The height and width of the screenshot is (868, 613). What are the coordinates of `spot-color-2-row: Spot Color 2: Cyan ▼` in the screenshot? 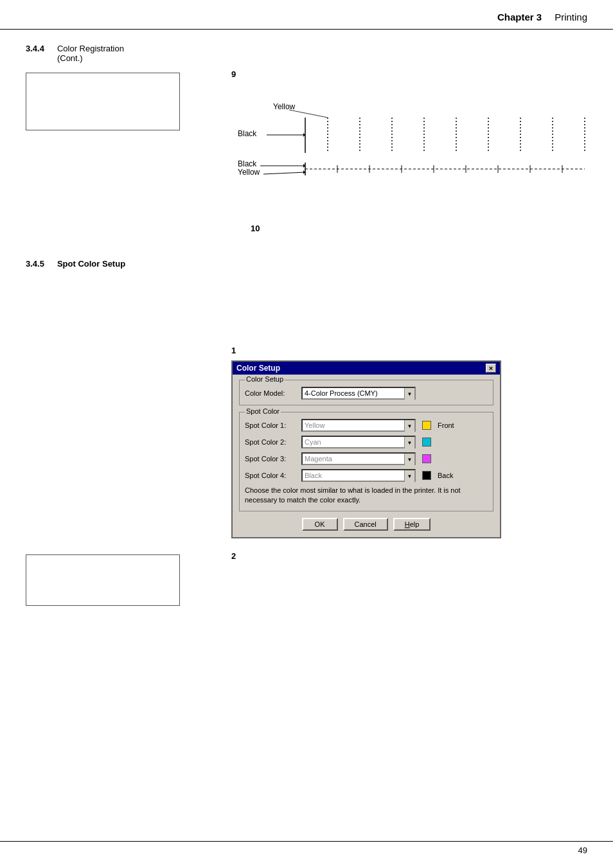 It's located at (366, 442).